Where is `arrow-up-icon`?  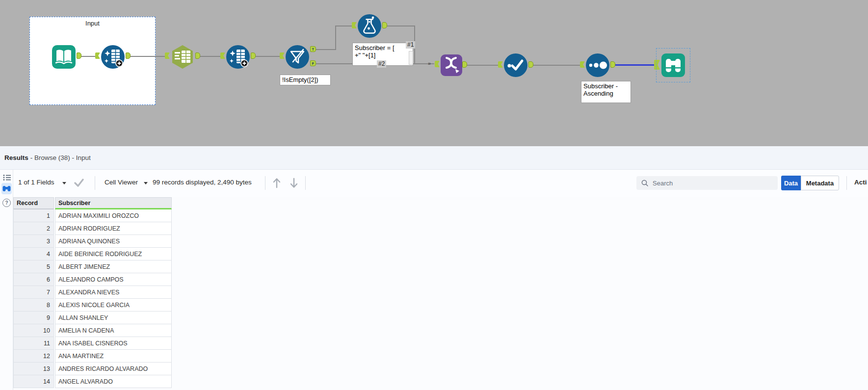
arrow-up-icon is located at coordinates (277, 183).